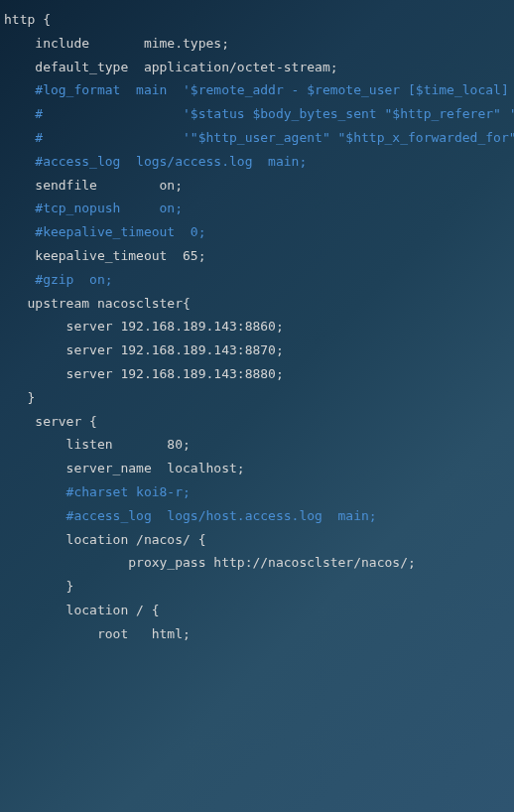 The height and width of the screenshot is (812, 514). What do you see at coordinates (210, 562) in the screenshot?
I see `code-text: proxy_pass http://nacosclster/nacos/;` at bounding box center [210, 562].